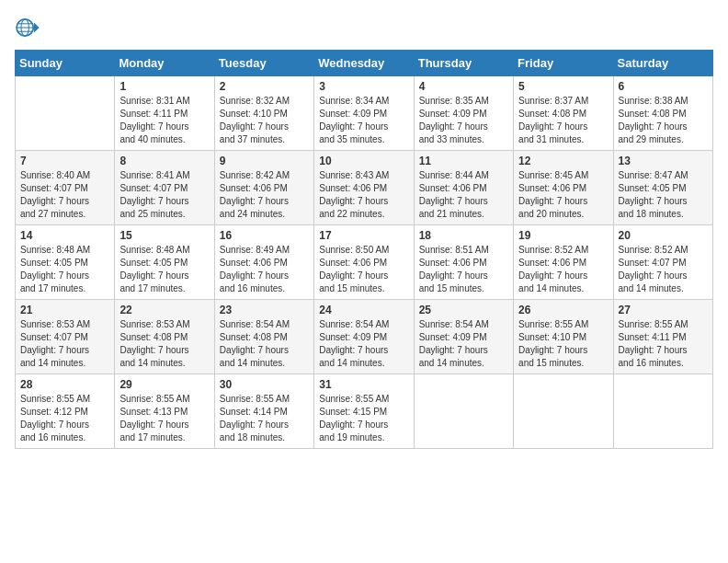  Describe the element at coordinates (563, 337) in the screenshot. I see `calendar-cell: 26Sunrise: 8:55 AMSunset: 4:10 PMDayligh…` at that location.